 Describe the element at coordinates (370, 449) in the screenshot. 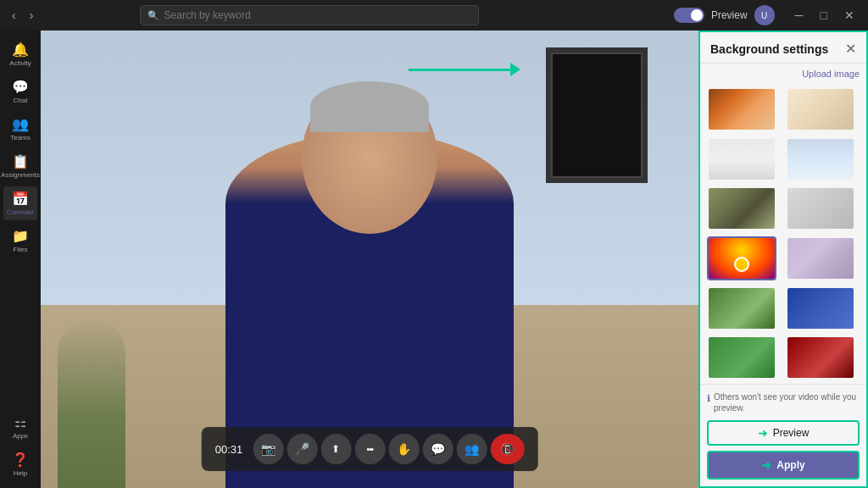

I see `more-icon: •••` at that location.